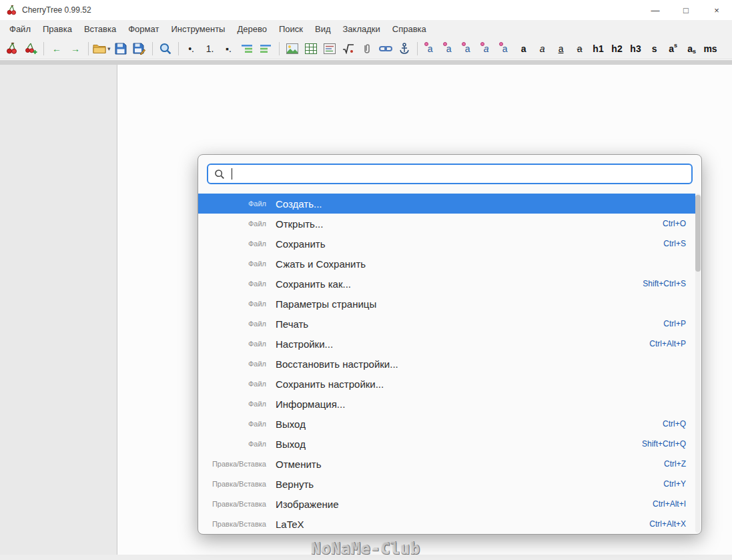 Image resolution: width=732 pixels, height=560 pixels. Describe the element at coordinates (690, 49) in the screenshot. I see `subscript-icon-glyph: a` at that location.